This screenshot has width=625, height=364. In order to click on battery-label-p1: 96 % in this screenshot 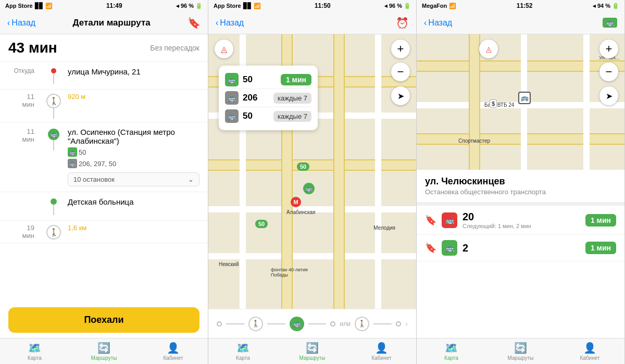, I will do `click(188, 6)`.